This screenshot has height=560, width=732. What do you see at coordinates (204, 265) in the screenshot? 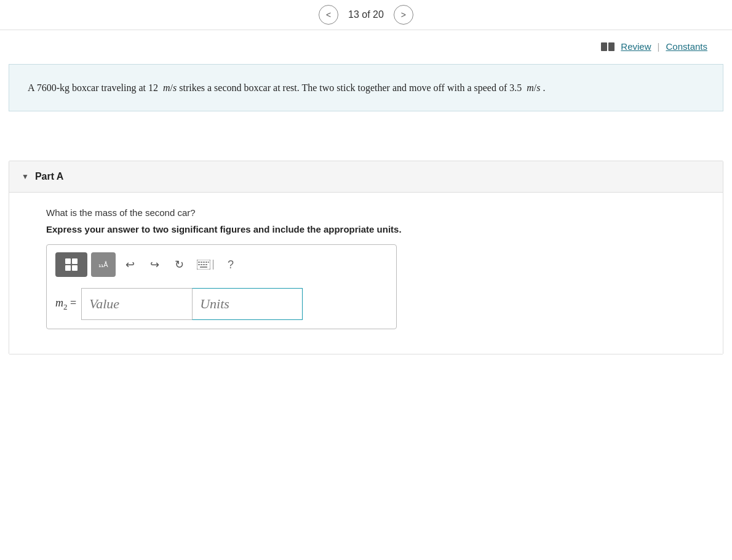
I see `keyboard-icon` at bounding box center [204, 265].